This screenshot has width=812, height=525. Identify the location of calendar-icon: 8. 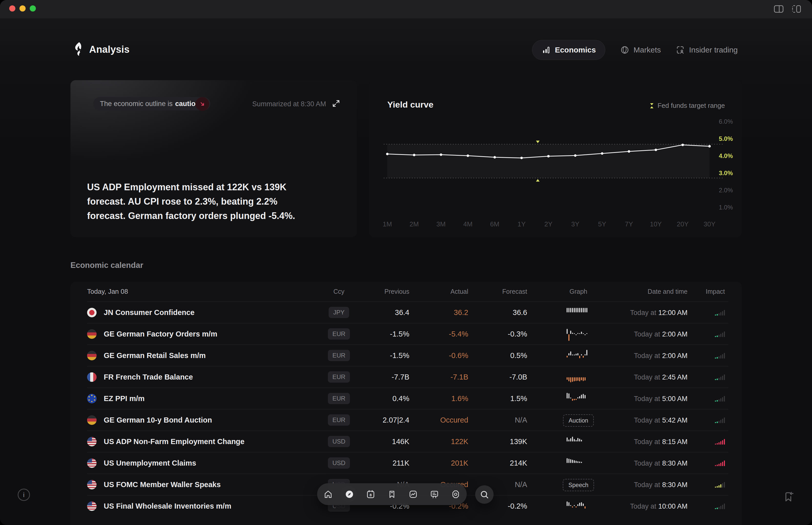
(371, 494).